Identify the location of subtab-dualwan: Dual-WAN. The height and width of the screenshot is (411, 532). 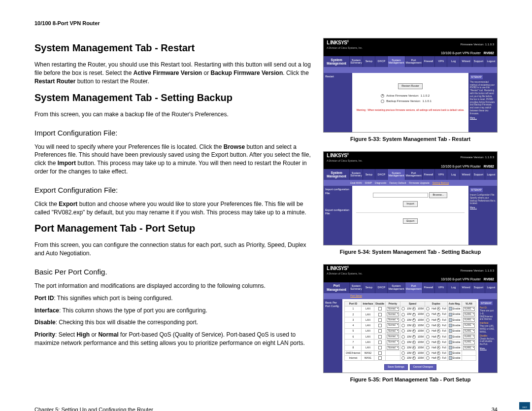
(356, 183).